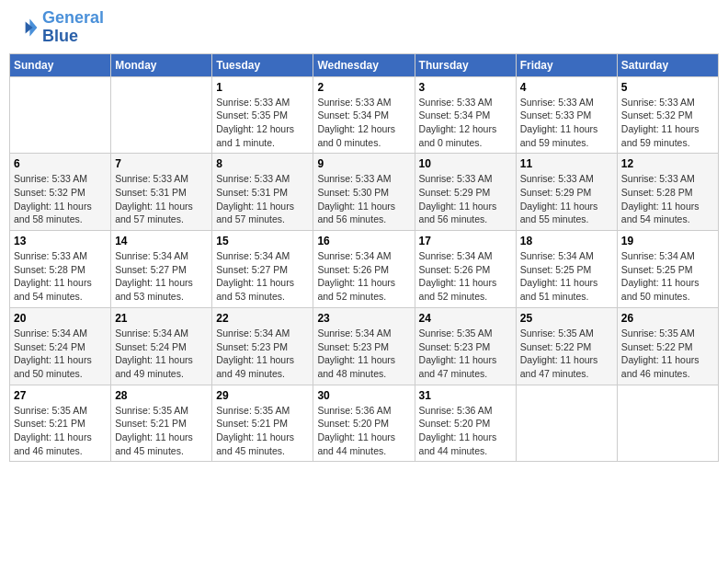  I want to click on calendar-cell: 4Sunrise: 5:33 AMSunset: 5:33 PMDaylight…, so click(566, 115).